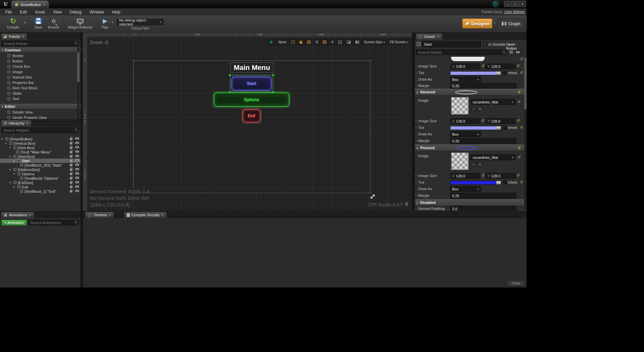 This screenshot has height=352, width=644. Describe the element at coordinates (16, 123) in the screenshot. I see `tab-hierarchy: Hierarchy ×` at that location.